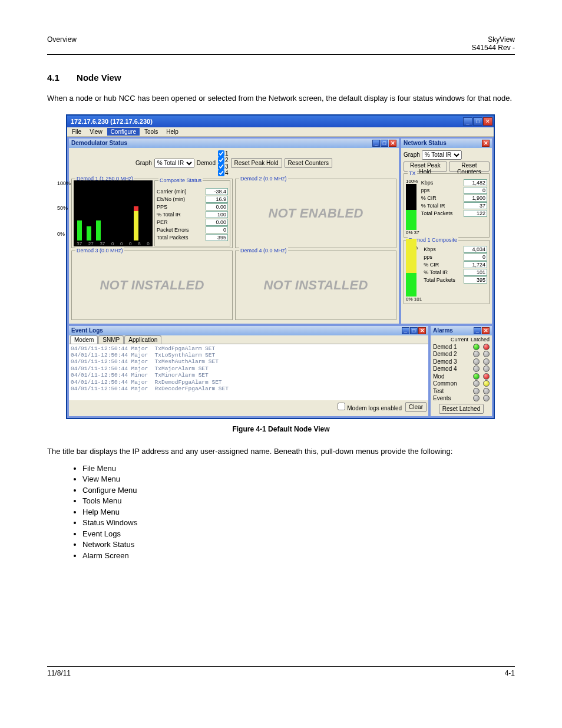  What do you see at coordinates (392, 143) in the screenshot?
I see `panel-close-icon: ✕` at bounding box center [392, 143].